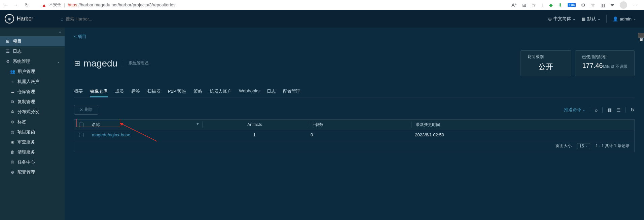 This screenshot has width=644, height=220. I want to click on breadcrumb: < 项目, so click(80, 36).